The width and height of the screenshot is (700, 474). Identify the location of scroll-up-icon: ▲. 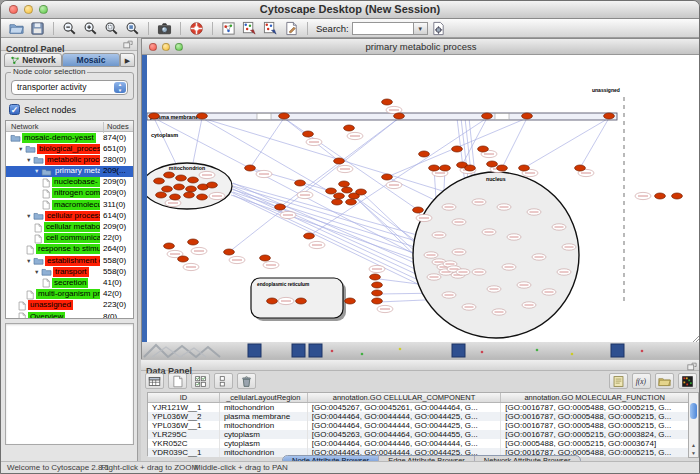
(694, 445).